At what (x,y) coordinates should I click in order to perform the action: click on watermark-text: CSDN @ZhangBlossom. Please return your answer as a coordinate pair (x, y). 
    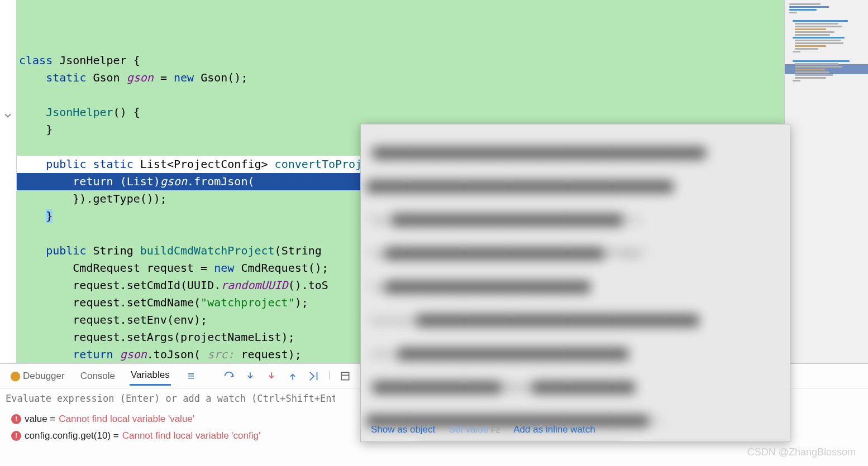
    Looking at the image, I should click on (802, 452).